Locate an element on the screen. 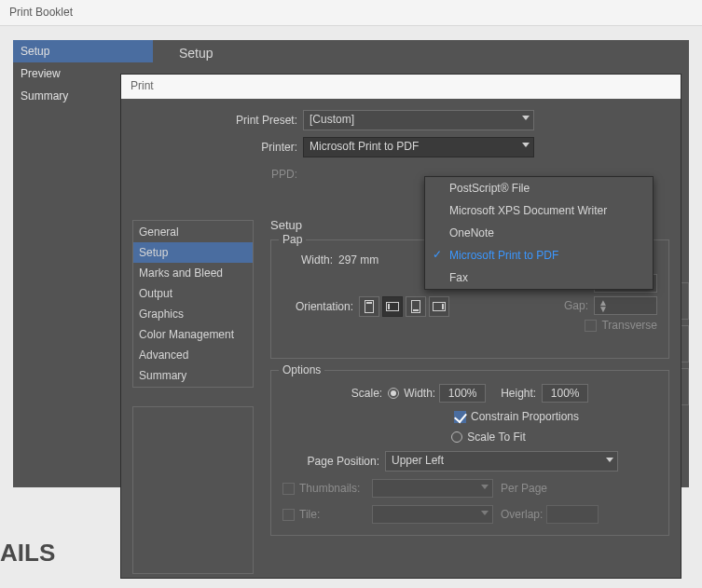 The height and width of the screenshot is (588, 702). printer-value: Microsoft Print to PDF is located at coordinates (364, 146).